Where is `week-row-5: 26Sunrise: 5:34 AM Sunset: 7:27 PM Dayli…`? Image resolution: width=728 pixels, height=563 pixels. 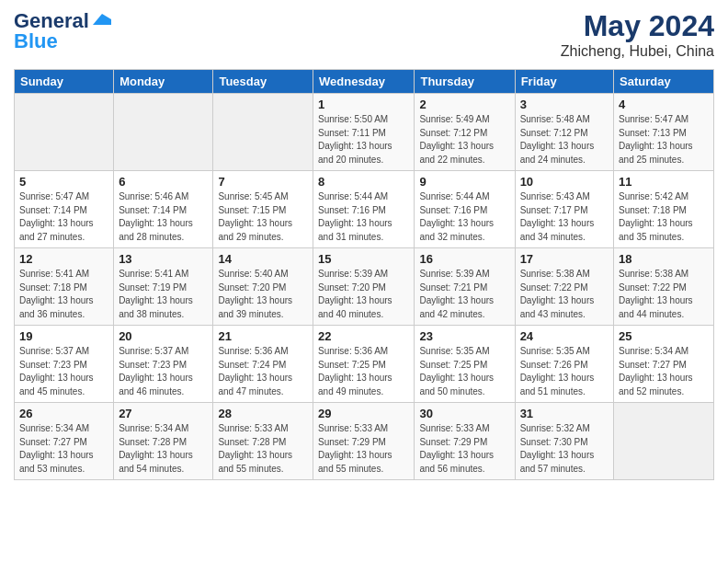 week-row-5: 26Sunrise: 5:34 AM Sunset: 7:27 PM Dayli… is located at coordinates (364, 442).